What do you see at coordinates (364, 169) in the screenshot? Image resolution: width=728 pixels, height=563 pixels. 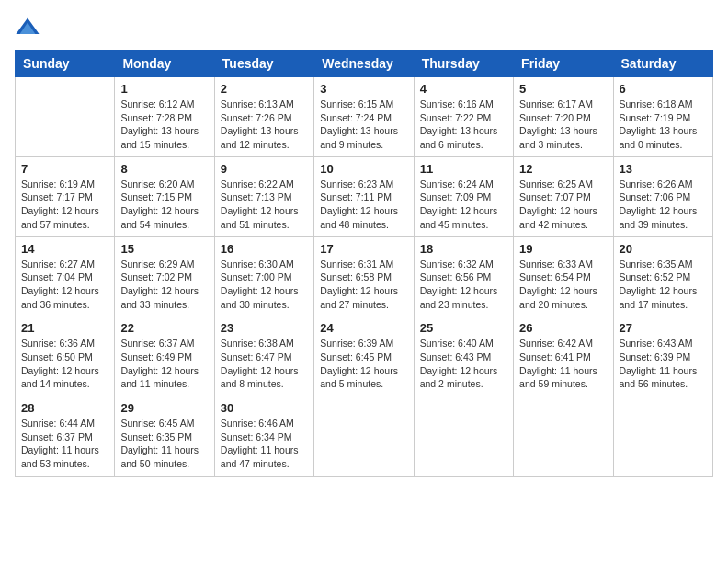 I see `day-number: 10` at bounding box center [364, 169].